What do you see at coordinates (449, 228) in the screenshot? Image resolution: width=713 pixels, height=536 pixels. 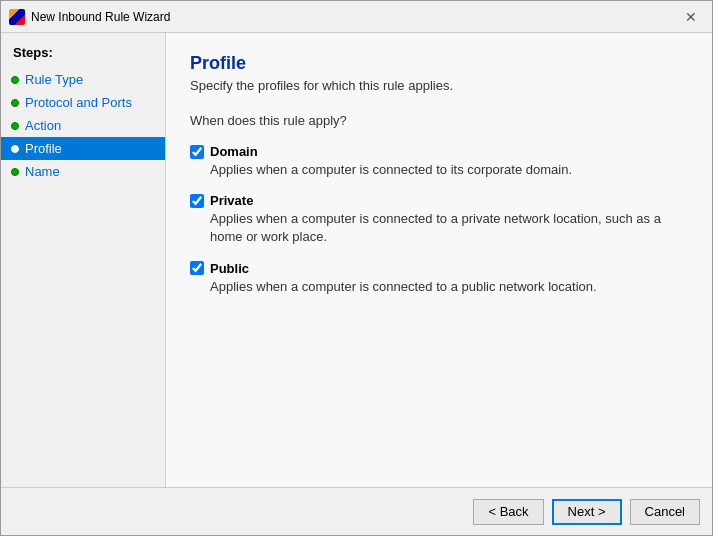 I see `option-desc-private: Applies when a computer is connected to …` at bounding box center [449, 228].